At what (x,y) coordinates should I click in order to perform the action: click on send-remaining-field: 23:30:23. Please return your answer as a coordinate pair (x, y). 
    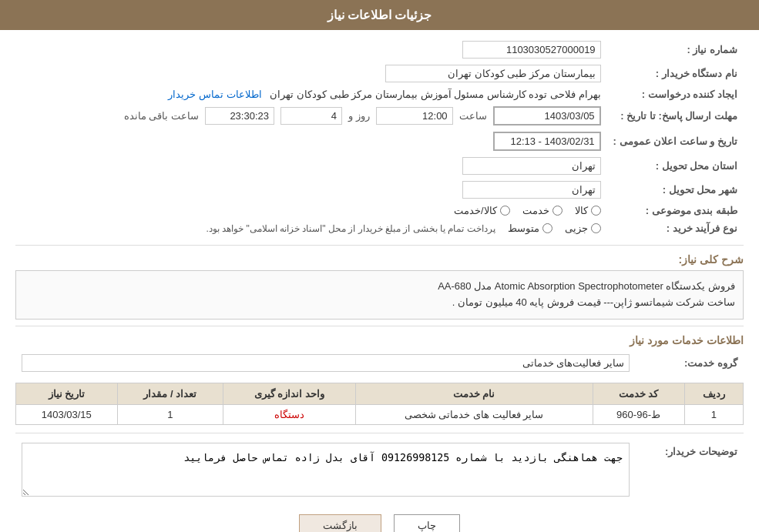
    Looking at the image, I should click on (240, 115).